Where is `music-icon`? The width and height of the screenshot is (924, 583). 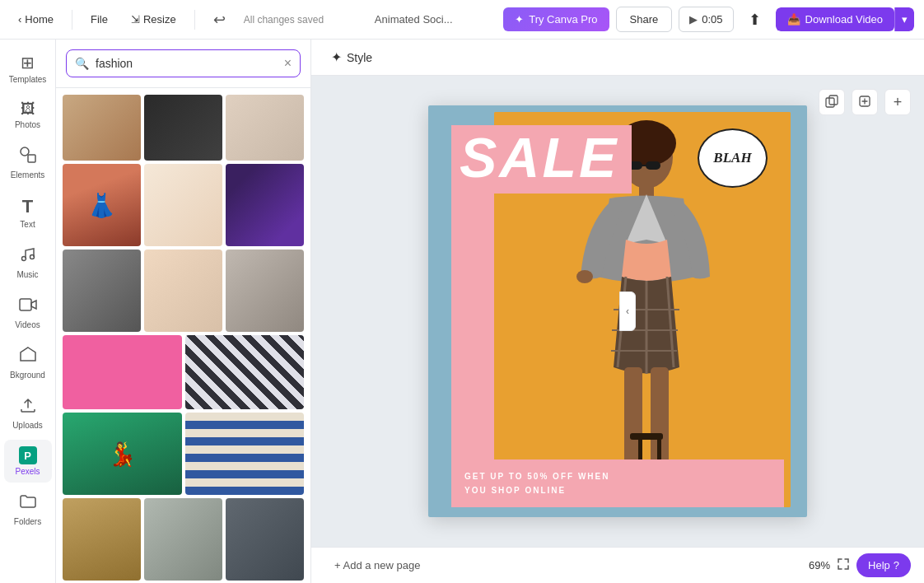 music-icon is located at coordinates (28, 257).